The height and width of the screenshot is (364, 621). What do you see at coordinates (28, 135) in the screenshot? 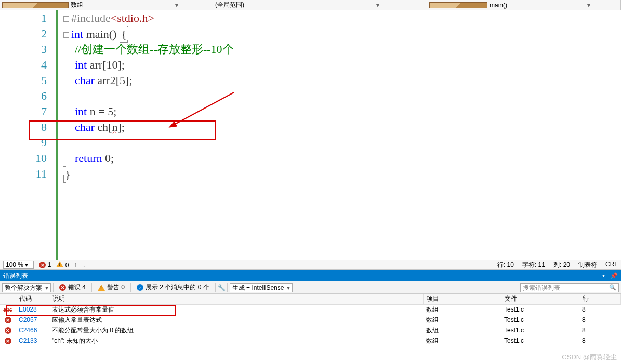
I see `line-gutter: 123 456 789 1011` at bounding box center [28, 135].